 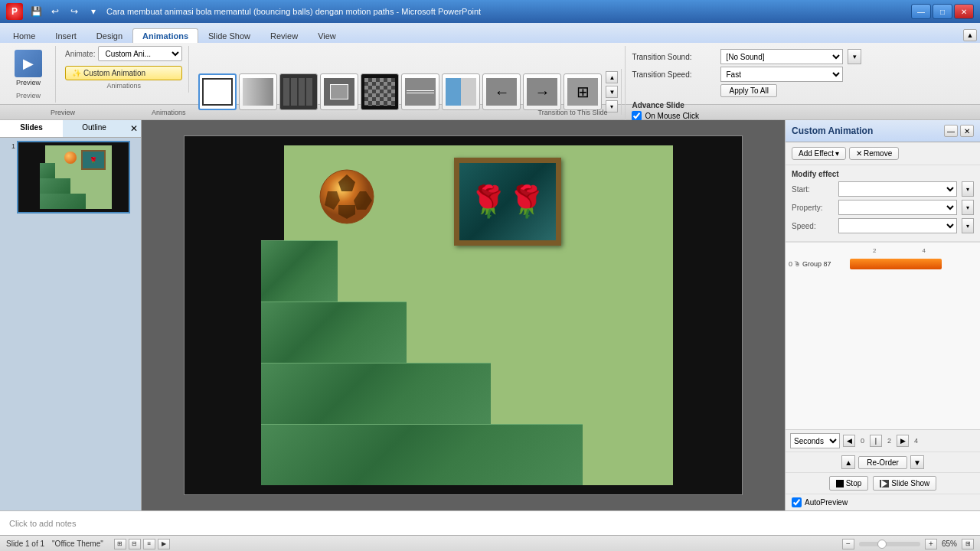 I want to click on preview-label: Preview, so click(x=28, y=83).